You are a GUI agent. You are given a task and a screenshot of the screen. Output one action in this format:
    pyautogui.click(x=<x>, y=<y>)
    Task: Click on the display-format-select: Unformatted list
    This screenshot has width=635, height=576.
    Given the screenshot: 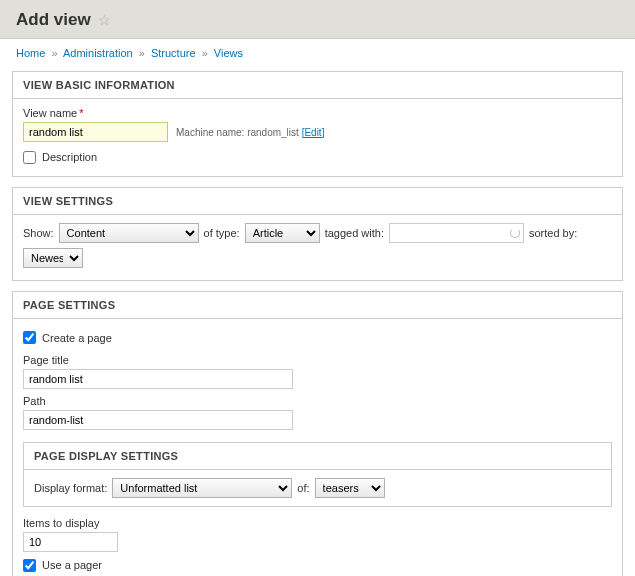 What is the action you would take?
    pyautogui.click(x=202, y=488)
    